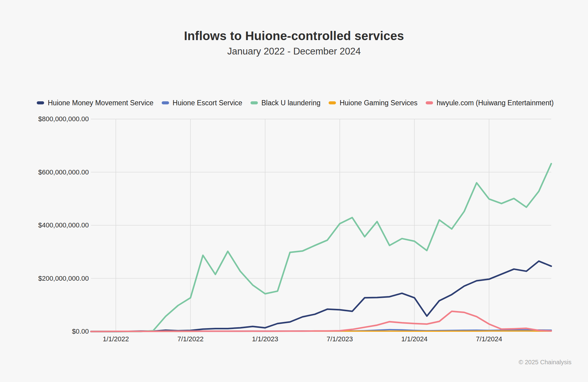 This screenshot has height=382, width=588. I want to click on y-tick-label: $400,000,000.00, so click(58, 225).